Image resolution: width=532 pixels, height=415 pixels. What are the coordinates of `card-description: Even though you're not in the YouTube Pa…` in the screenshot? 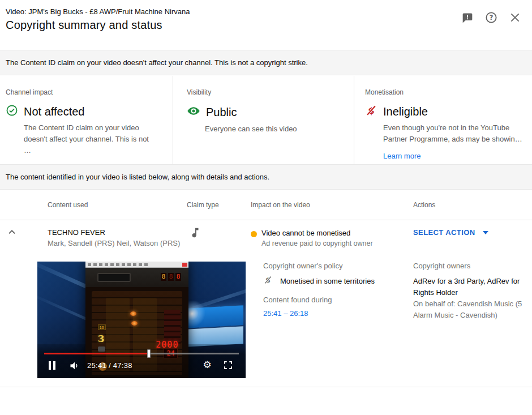 It's located at (453, 134).